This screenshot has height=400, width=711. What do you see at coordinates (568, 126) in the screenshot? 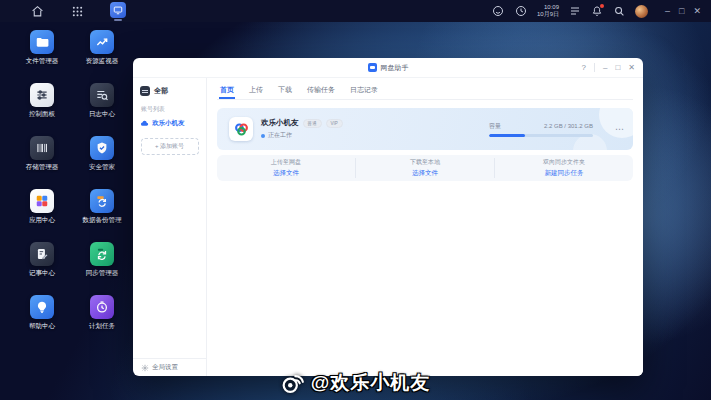
I see `quota-value: 2.2 GB / 301.2 GB` at bounding box center [568, 126].